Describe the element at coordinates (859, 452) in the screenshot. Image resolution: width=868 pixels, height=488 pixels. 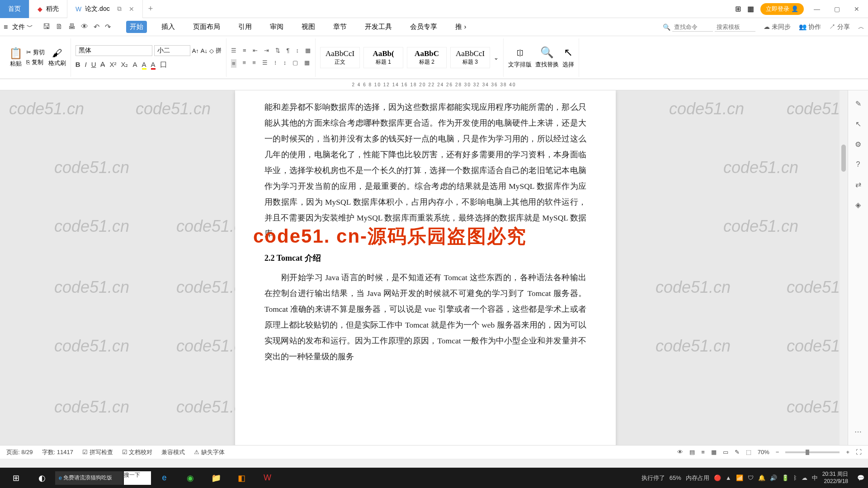
I see `fullscreen-icon: ⛶` at that location.